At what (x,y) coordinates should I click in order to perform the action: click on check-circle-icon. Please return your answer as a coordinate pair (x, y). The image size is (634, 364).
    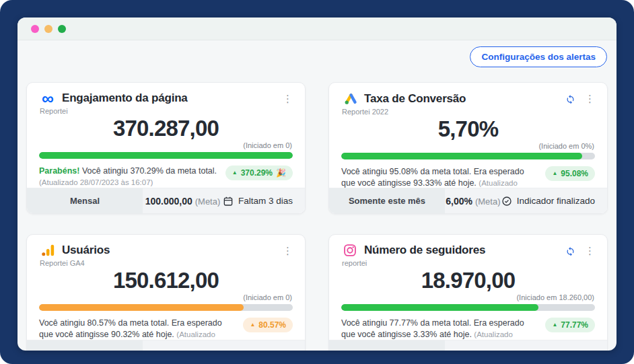
    Looking at the image, I should click on (507, 201).